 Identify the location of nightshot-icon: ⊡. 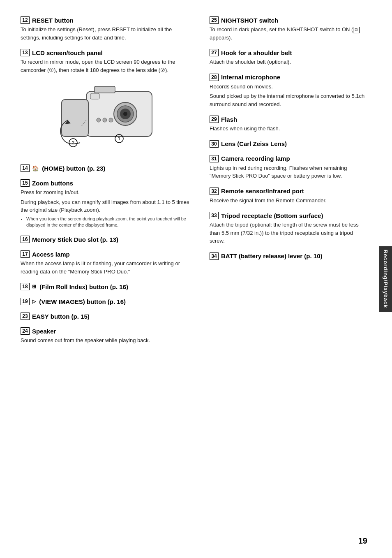
(356, 30).